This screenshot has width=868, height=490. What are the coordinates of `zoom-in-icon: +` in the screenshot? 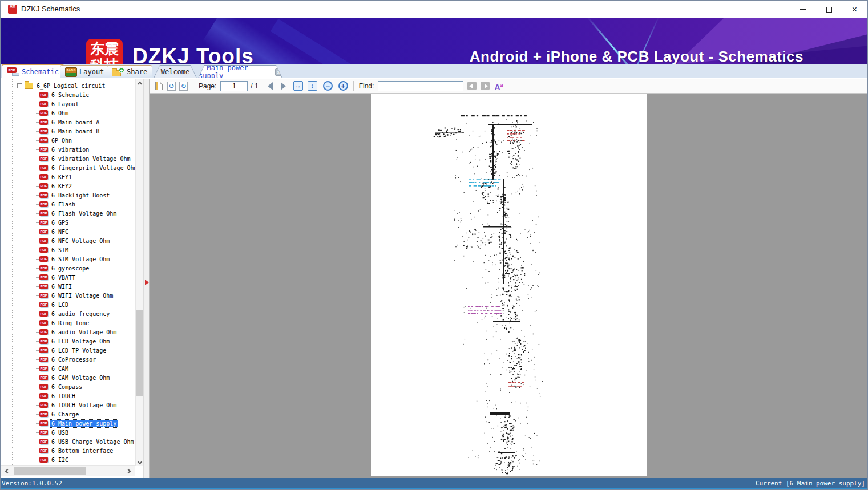 It's located at (344, 86).